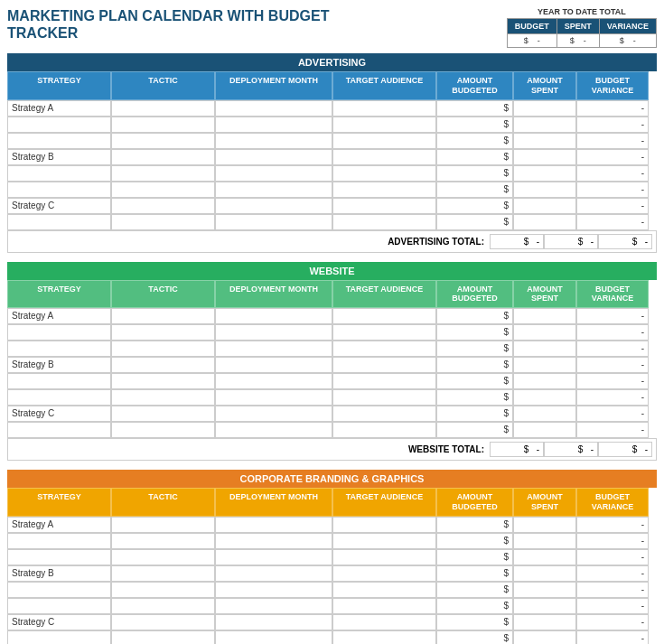  I want to click on corp-strategy-b: Strategy B, so click(60, 574).